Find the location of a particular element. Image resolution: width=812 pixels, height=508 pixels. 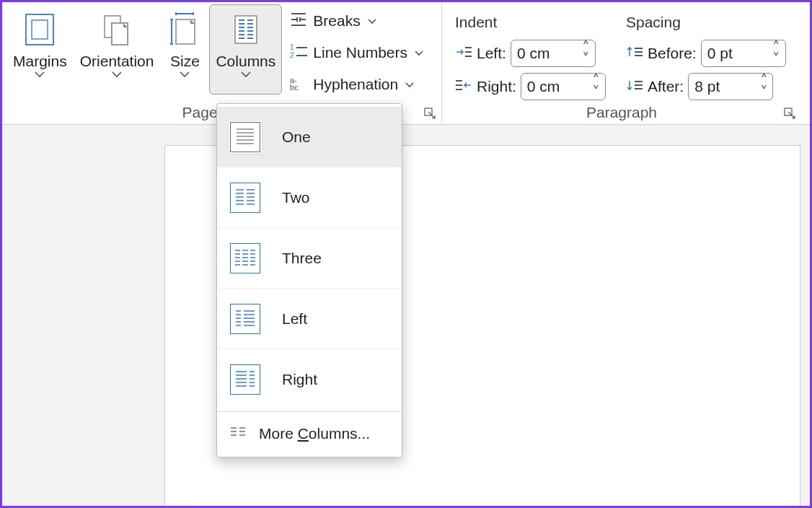

spacing-before-label: Before: is located at coordinates (672, 53).